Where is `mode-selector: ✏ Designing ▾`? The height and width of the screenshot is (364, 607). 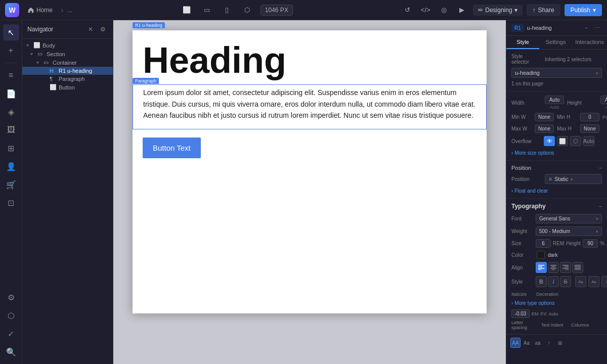
mode-selector: ✏ Designing ▾ is located at coordinates (498, 10).